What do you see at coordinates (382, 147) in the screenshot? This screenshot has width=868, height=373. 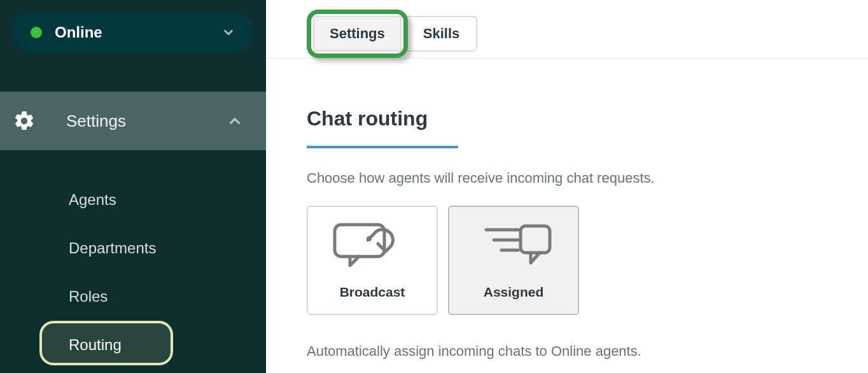 I see `section-underline` at bounding box center [382, 147].